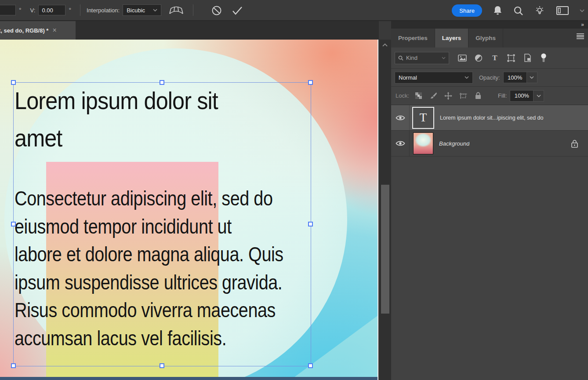 This screenshot has height=380, width=588. What do you see at coordinates (149, 227) in the screenshot?
I see `body-line: eiusmod tempor incididunt ut` at bounding box center [149, 227].